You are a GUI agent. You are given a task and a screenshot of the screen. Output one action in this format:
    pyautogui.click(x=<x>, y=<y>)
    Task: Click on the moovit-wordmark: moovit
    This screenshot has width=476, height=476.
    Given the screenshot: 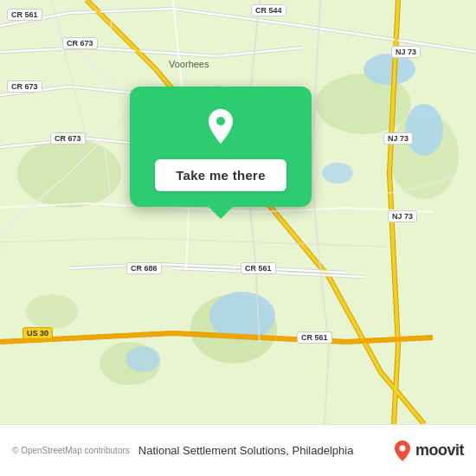 What is the action you would take?
    pyautogui.click(x=440, y=450)
    